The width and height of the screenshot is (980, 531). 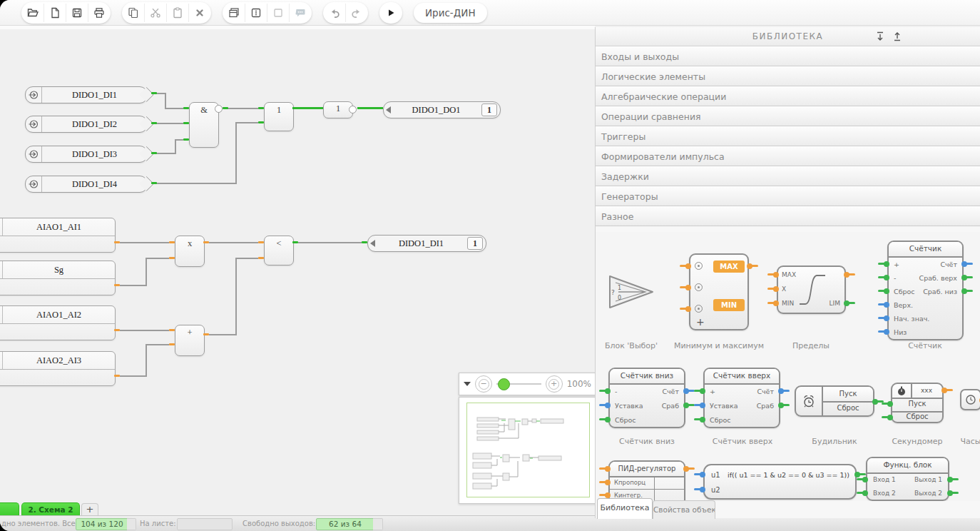 I want to click on inverter-circle, so click(x=352, y=110).